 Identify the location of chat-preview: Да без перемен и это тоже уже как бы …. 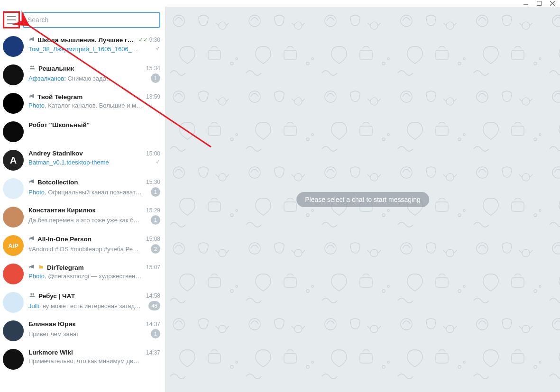
(85, 220).